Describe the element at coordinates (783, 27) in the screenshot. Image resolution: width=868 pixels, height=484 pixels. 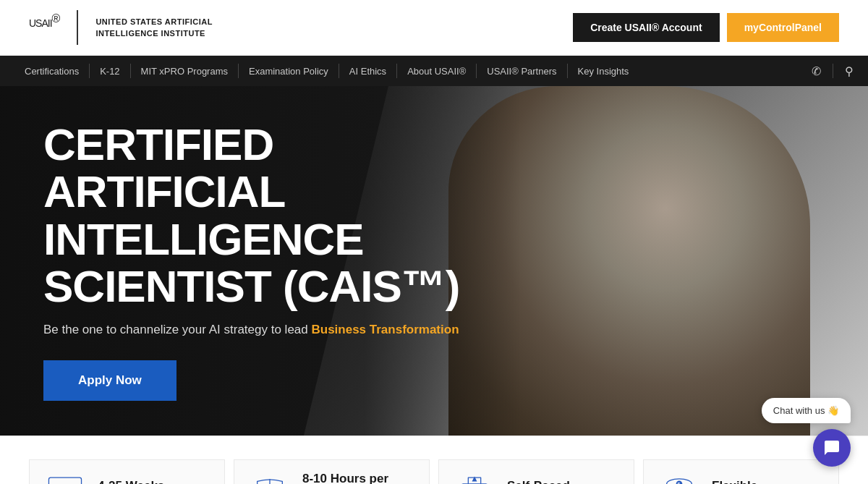
I see `my-control-panel-button: myControlPanel` at that location.